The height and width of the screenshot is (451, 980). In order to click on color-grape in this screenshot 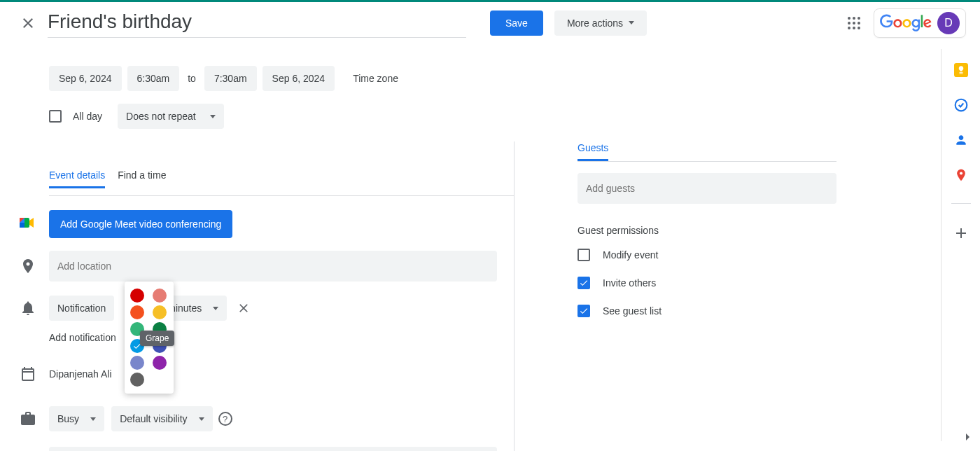, I will do `click(160, 363)`.